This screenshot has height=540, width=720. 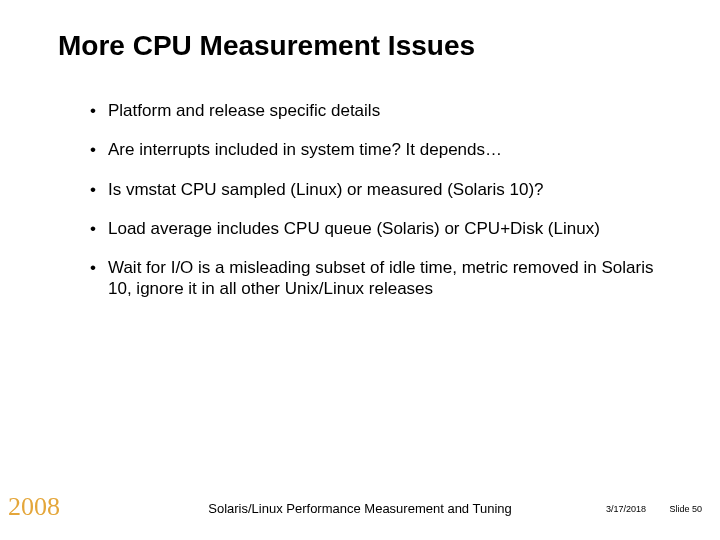 I want to click on bullet-item: Wait for I/O is a misleading subset of i…, so click(x=375, y=278).